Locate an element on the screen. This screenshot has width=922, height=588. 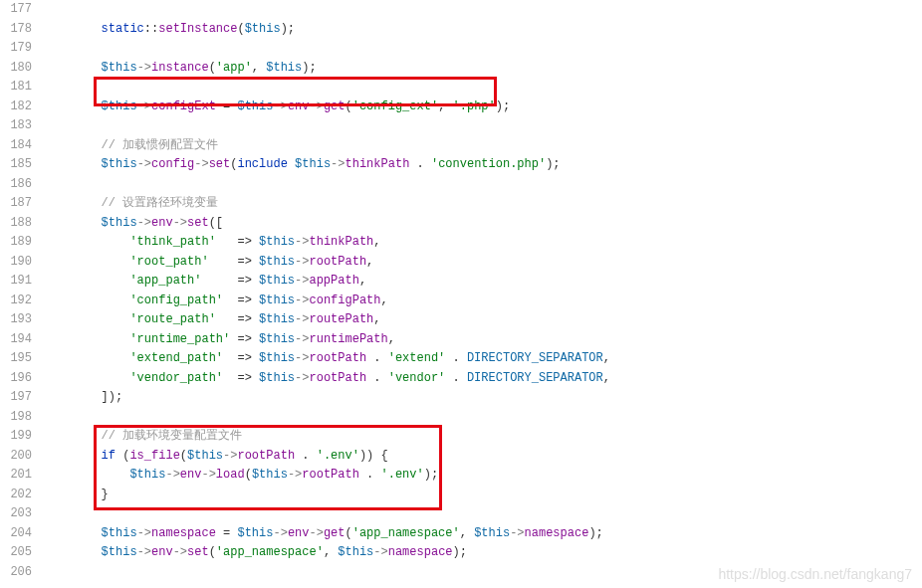
code-line: 'extend_path' => $this->rootPath . 'exte… is located at coordinates (483, 359).